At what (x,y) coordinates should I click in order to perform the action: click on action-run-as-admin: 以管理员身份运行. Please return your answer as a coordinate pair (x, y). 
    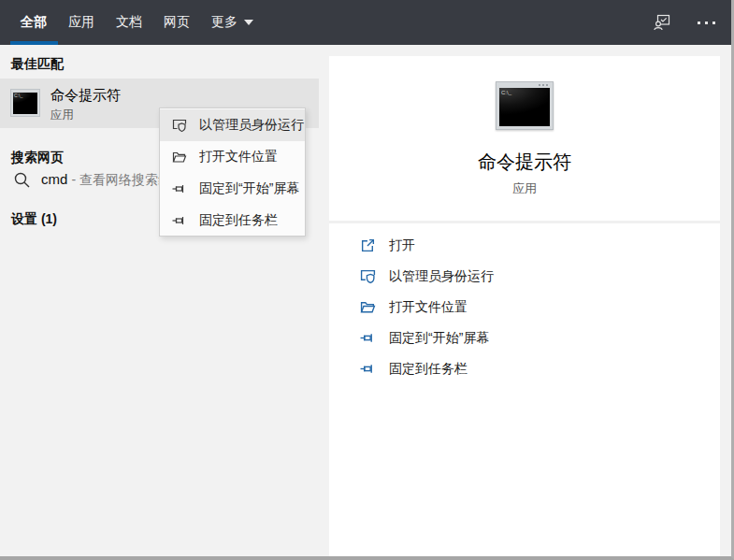
    Looking at the image, I should click on (525, 277).